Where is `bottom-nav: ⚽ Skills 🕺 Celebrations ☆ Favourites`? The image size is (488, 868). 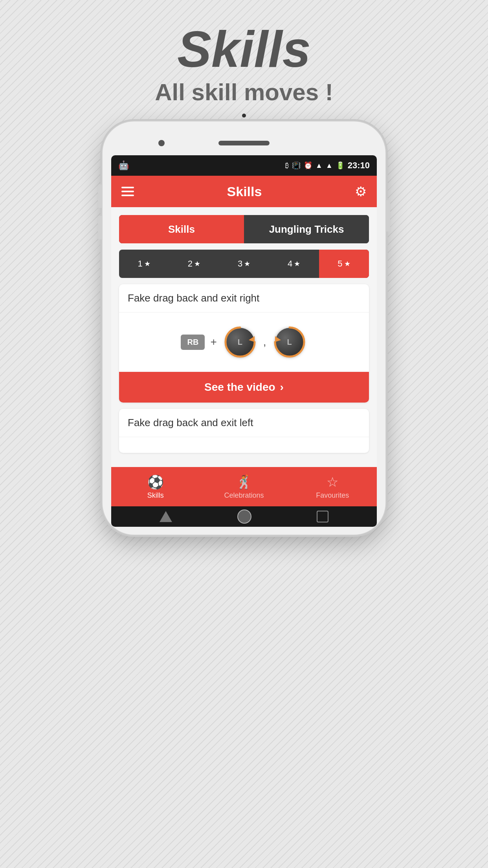
bottom-nav: ⚽ Skills 🕺 Celebrations ☆ Favourites is located at coordinates (244, 487).